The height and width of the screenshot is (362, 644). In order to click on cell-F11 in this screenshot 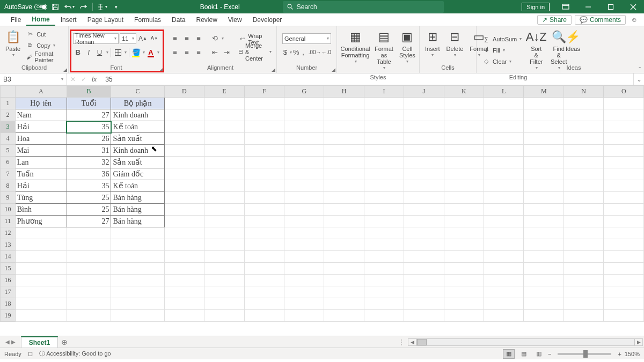, I will do `click(264, 221)`.